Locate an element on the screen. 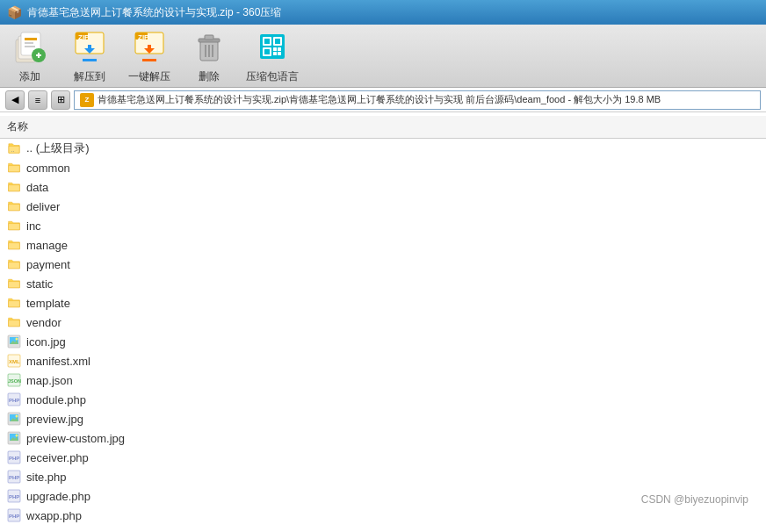 The image size is (766, 532). compress-lang-button-label: 压缩包语言 is located at coordinates (272, 77).